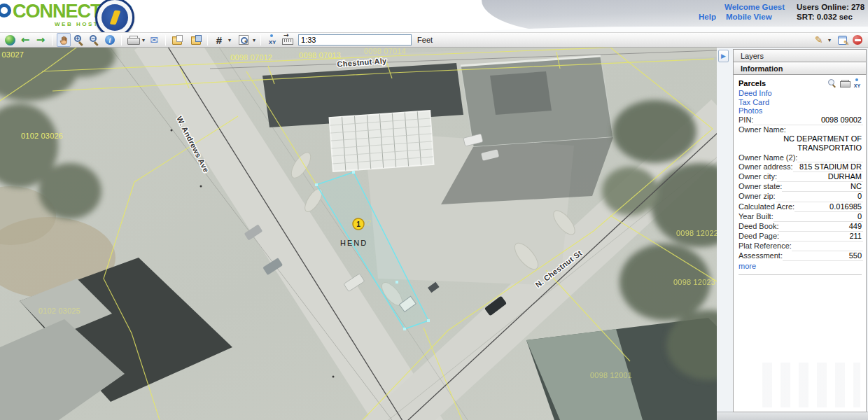 The height and width of the screenshot is (420, 868). Describe the element at coordinates (434, 40) in the screenshot. I see `map-toolbar: ← → + − i ▾ ✉ # ▾ ▾ XY → Feet ✎ ▾` at that location.